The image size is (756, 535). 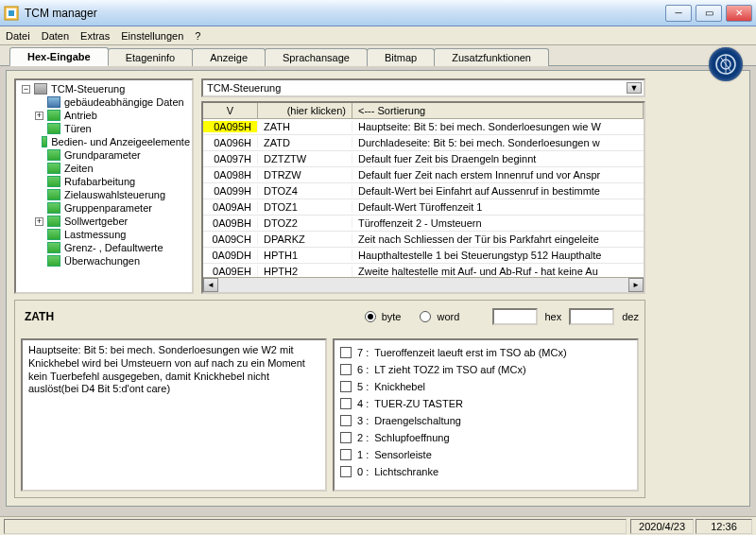 What do you see at coordinates (231, 111) in the screenshot?
I see `column-address: V` at bounding box center [231, 111].